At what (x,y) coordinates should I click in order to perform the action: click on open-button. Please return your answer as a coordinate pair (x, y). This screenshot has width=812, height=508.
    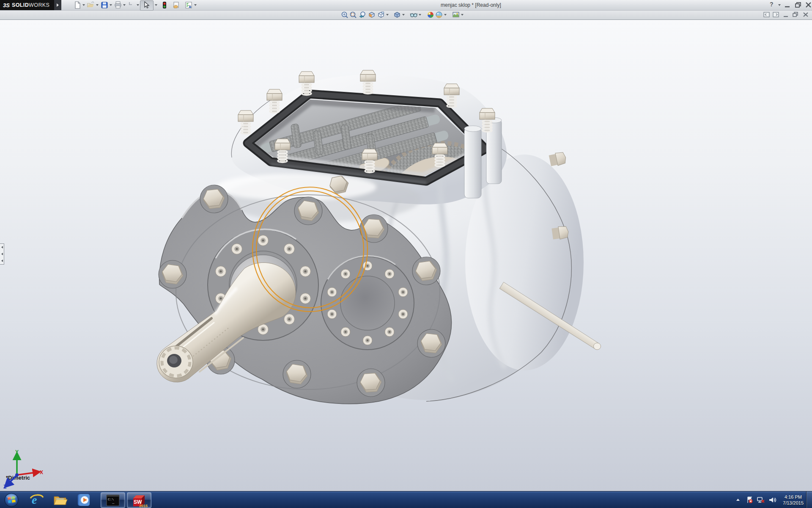
    Looking at the image, I should click on (91, 5).